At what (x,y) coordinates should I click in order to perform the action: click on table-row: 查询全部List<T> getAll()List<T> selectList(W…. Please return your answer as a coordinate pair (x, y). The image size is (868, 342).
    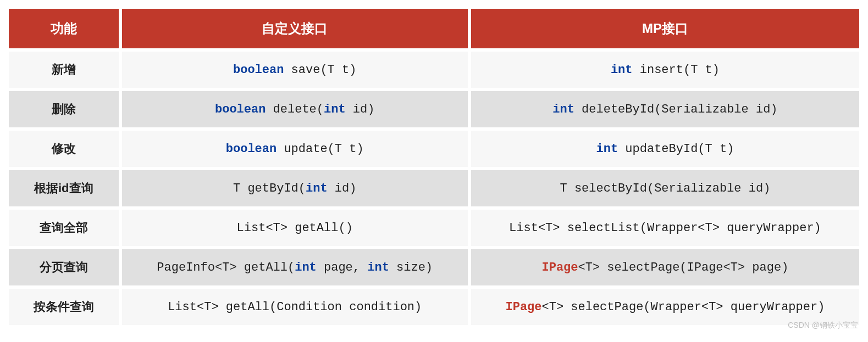
    Looking at the image, I should click on (434, 228).